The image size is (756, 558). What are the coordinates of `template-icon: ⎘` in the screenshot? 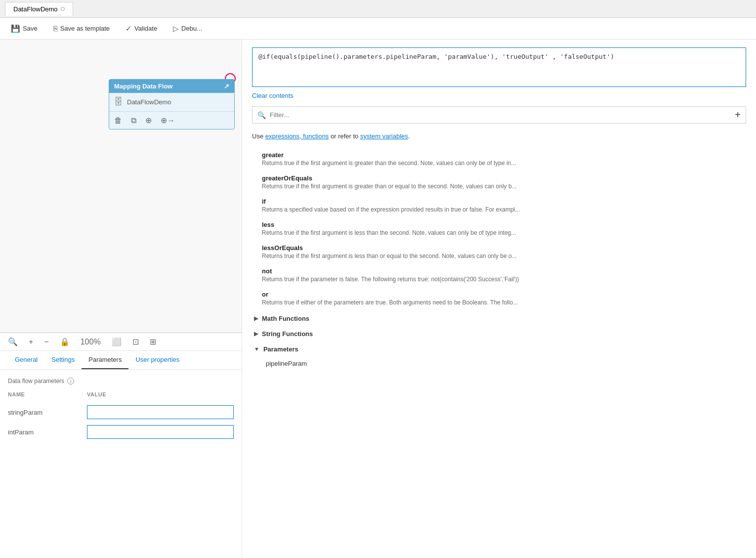 It's located at (55, 29).